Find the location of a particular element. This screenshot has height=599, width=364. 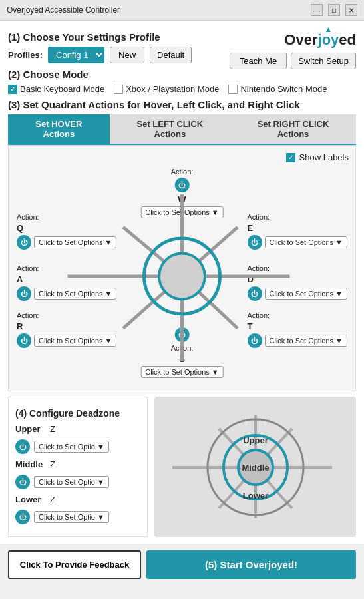

mode-basic: ✓ Basic Keyboard Mode is located at coordinates (56, 89).